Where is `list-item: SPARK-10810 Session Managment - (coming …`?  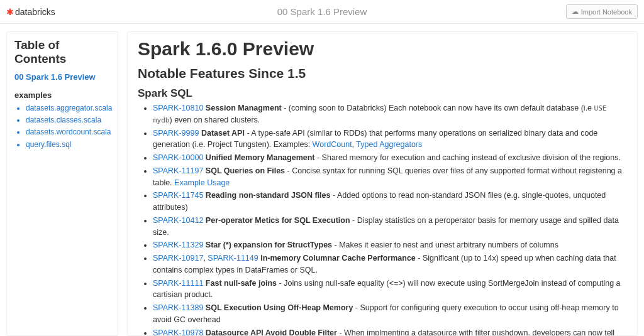 list-item: SPARK-10810 Session Managment - (coming … is located at coordinates (390, 114).